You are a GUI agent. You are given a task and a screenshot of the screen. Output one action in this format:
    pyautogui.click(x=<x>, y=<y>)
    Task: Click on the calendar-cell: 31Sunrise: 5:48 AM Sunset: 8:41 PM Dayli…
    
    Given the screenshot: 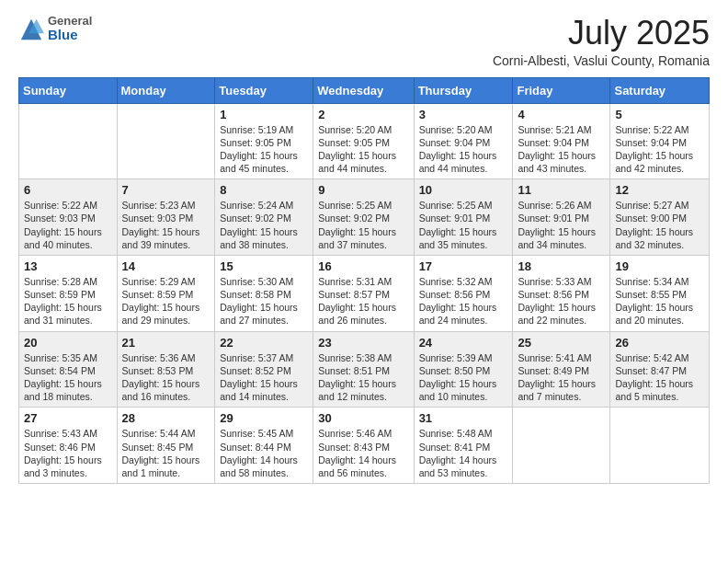 What is the action you would take?
    pyautogui.click(x=463, y=445)
    